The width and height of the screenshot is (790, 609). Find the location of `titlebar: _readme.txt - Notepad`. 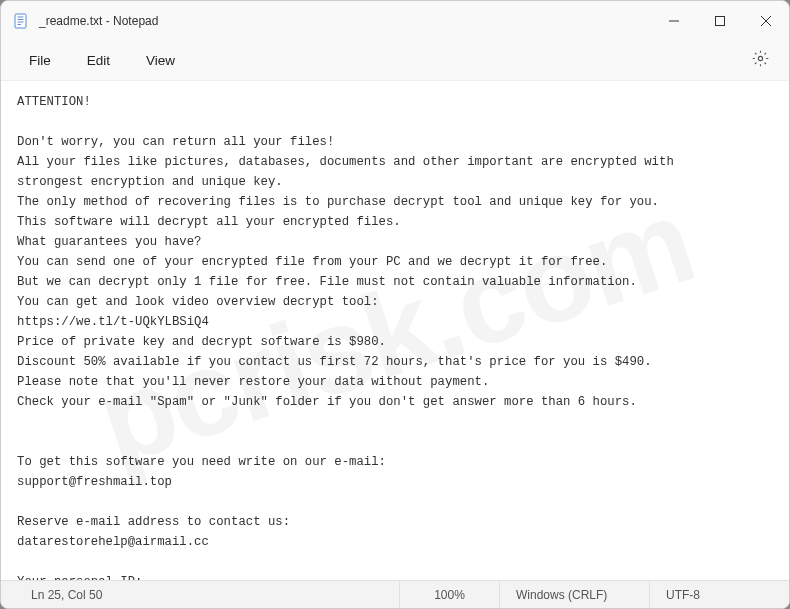

titlebar: _readme.txt - Notepad is located at coordinates (395, 21).